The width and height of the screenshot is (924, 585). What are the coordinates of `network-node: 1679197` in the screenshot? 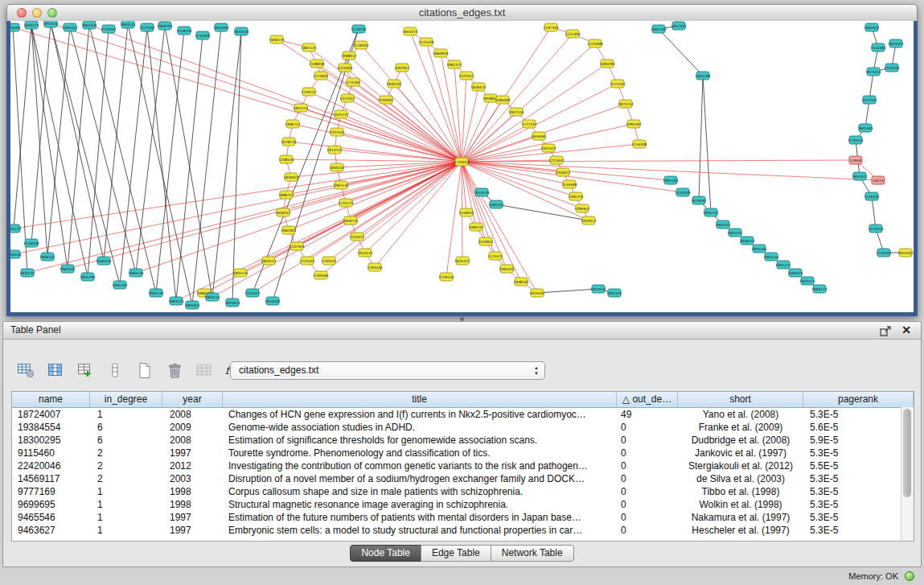 It's located at (698, 200).